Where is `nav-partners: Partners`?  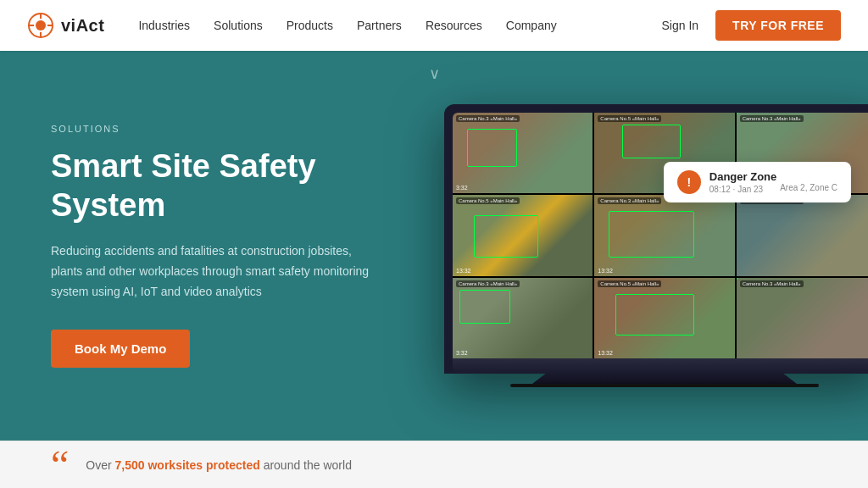
nav-partners: Partners is located at coordinates (380, 25).